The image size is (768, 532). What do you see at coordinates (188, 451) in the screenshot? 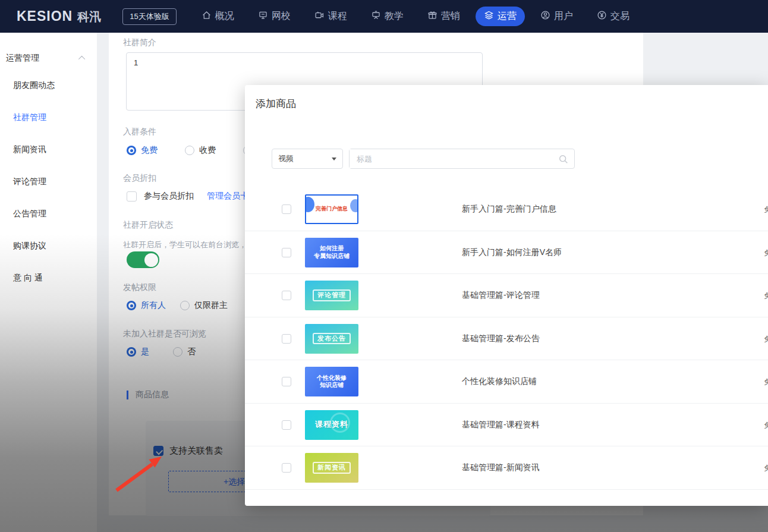
I see `linked-sale-row: 支持关联售卖` at bounding box center [188, 451].